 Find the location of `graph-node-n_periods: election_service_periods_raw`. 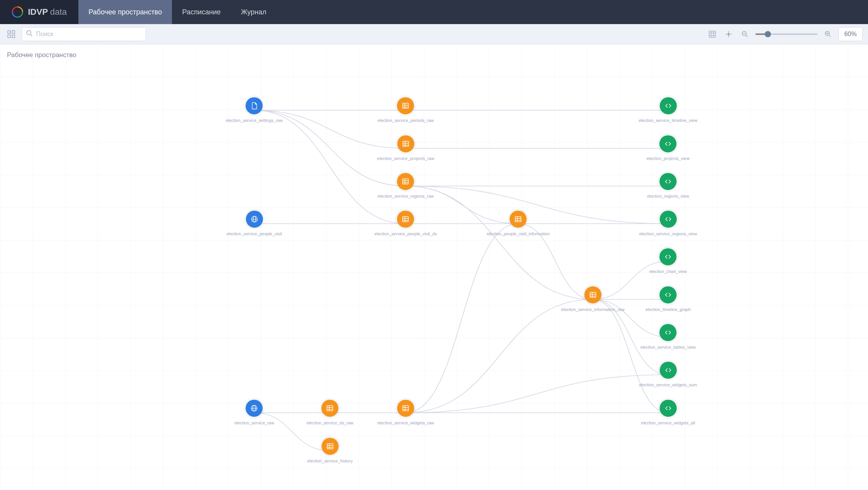

graph-node-n_periods: election_service_periods_raw is located at coordinates (406, 110).